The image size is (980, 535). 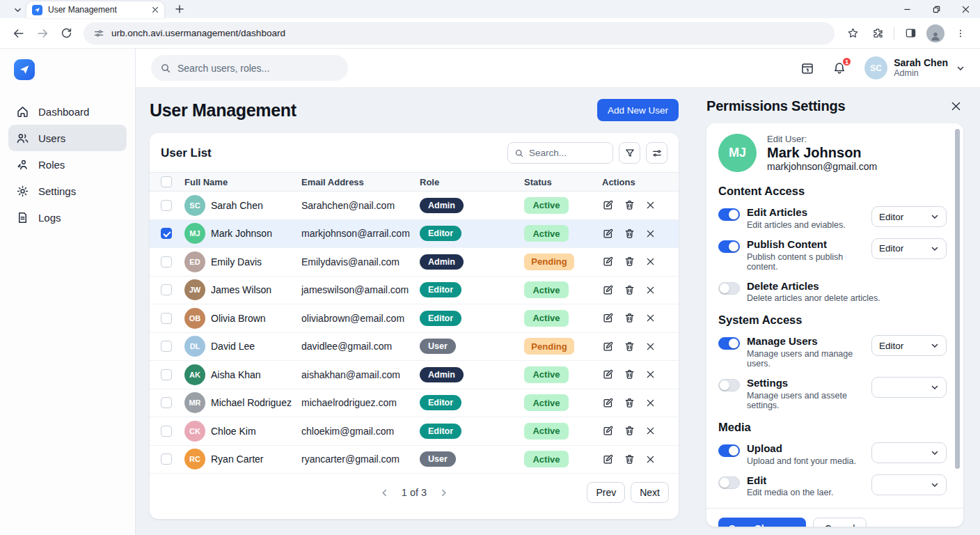 I want to click on prev-button: Prev, so click(x=606, y=493).